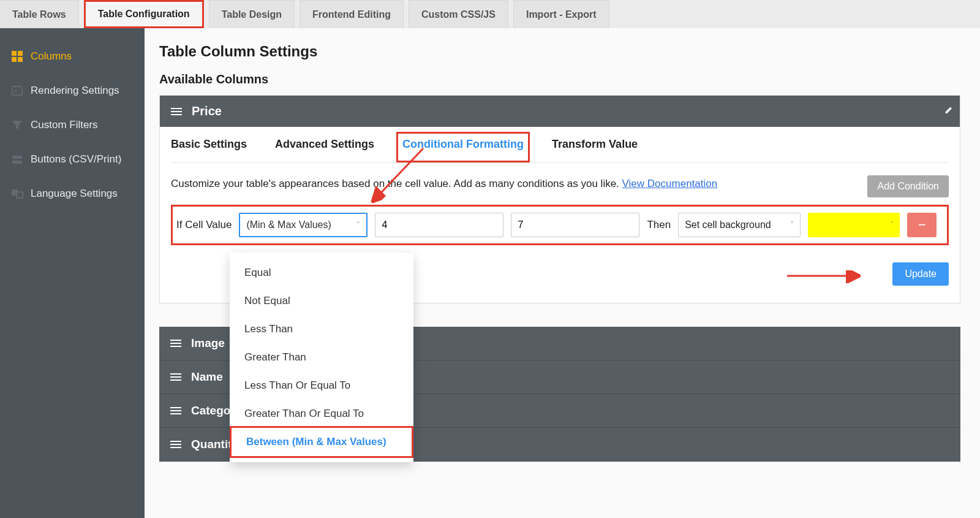  What do you see at coordinates (17, 56) in the screenshot?
I see `columns-grid-icon` at bounding box center [17, 56].